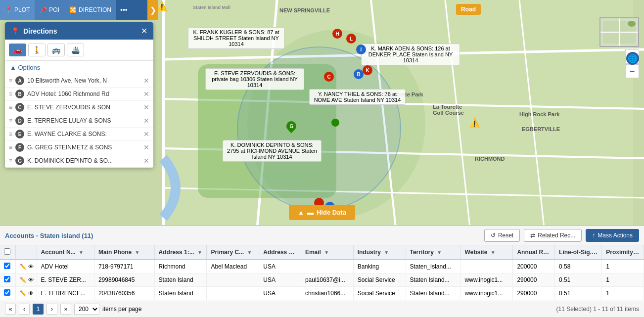 The image size is (644, 317). What do you see at coordinates (49, 10) in the screenshot?
I see `poi-button: 📌 POI` at bounding box center [49, 10].